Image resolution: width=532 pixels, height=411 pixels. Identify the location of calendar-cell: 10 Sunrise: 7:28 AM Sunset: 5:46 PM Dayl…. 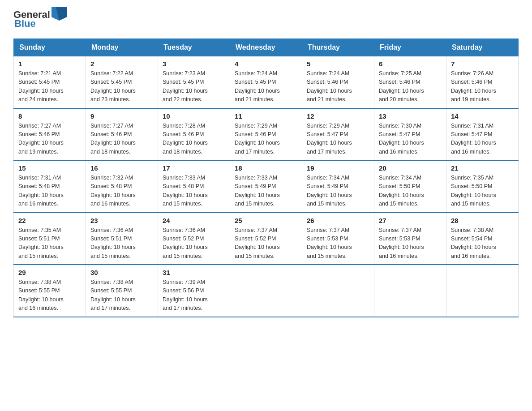
(194, 134).